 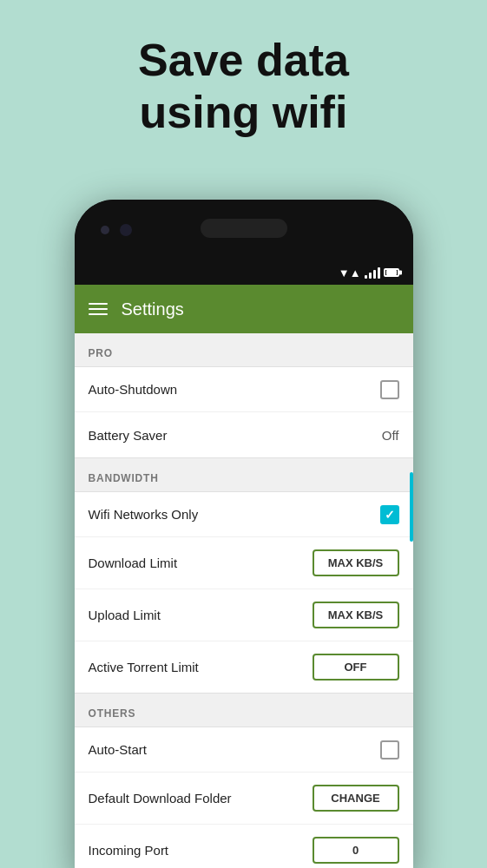 What do you see at coordinates (244, 309) in the screenshot?
I see `app-toolbar: Settings` at bounding box center [244, 309].